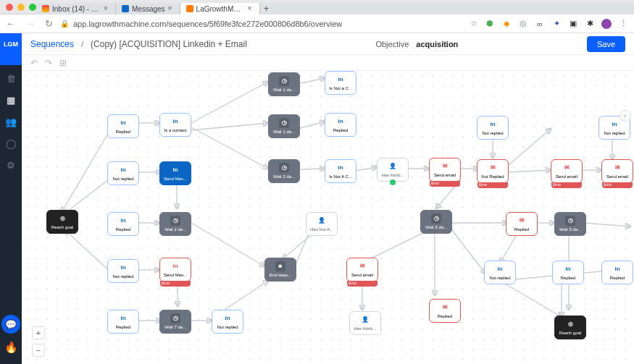 The height and width of the screenshot is (364, 634). What do you see at coordinates (474, 23) in the screenshot?
I see `star-icon: ☆` at bounding box center [474, 23].